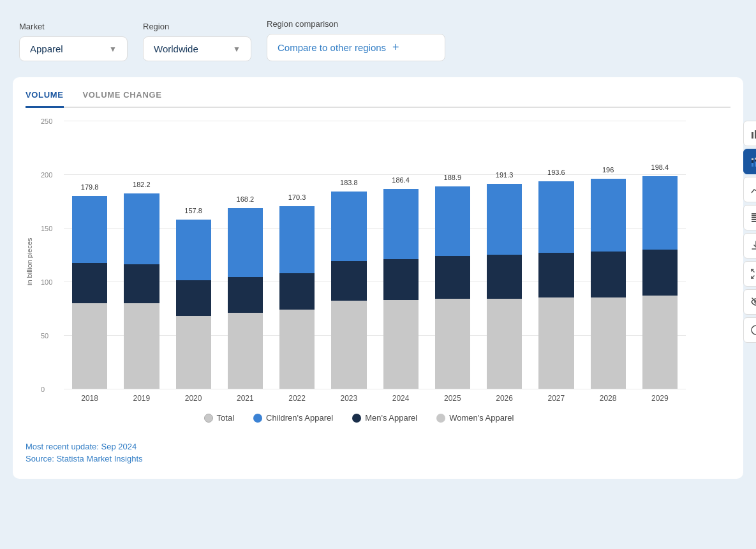 Image resolution: width=756 pixels, height=549 pixels. Describe the element at coordinates (90, 187) in the screenshot. I see `bar-total-label: 179.8` at that location.